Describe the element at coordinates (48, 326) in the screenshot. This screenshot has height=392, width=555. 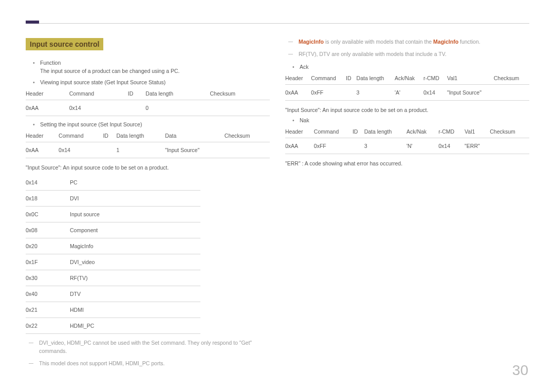
I see `table-cell: 0x22` at that location.